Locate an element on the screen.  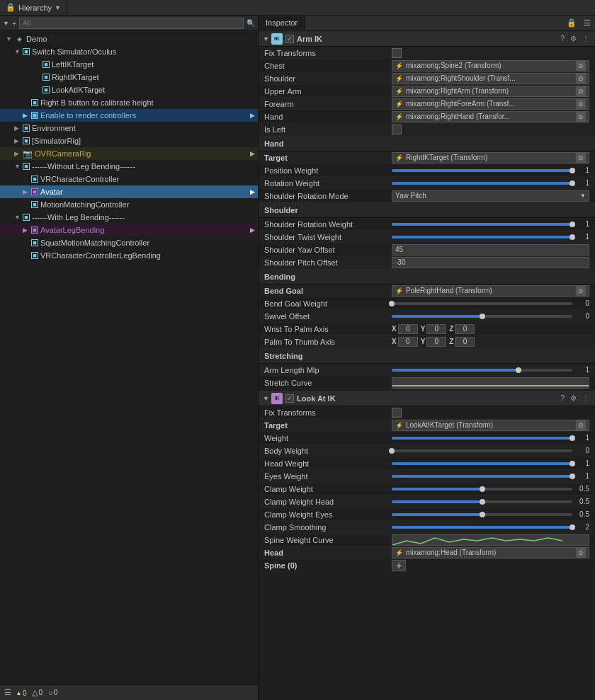
look-target-select-btn: ⊙ is located at coordinates (581, 425).